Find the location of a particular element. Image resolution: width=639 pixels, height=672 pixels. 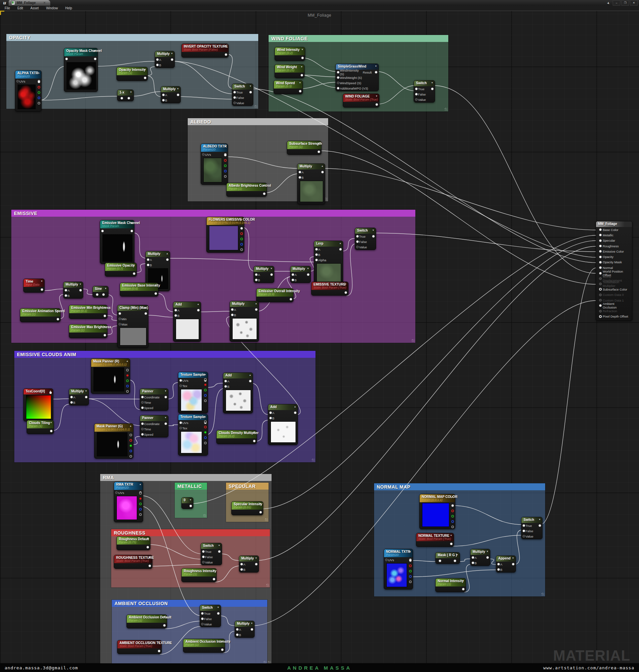

node-switch-roughness: Switch▼TrueFalseValue is located at coordinates (211, 554).